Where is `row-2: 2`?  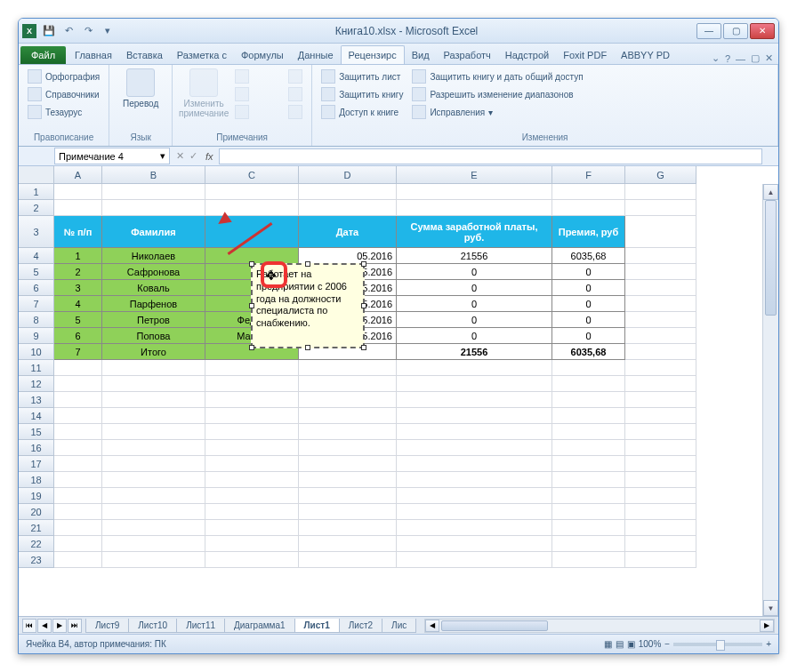
row-2: 2 is located at coordinates (36, 208).